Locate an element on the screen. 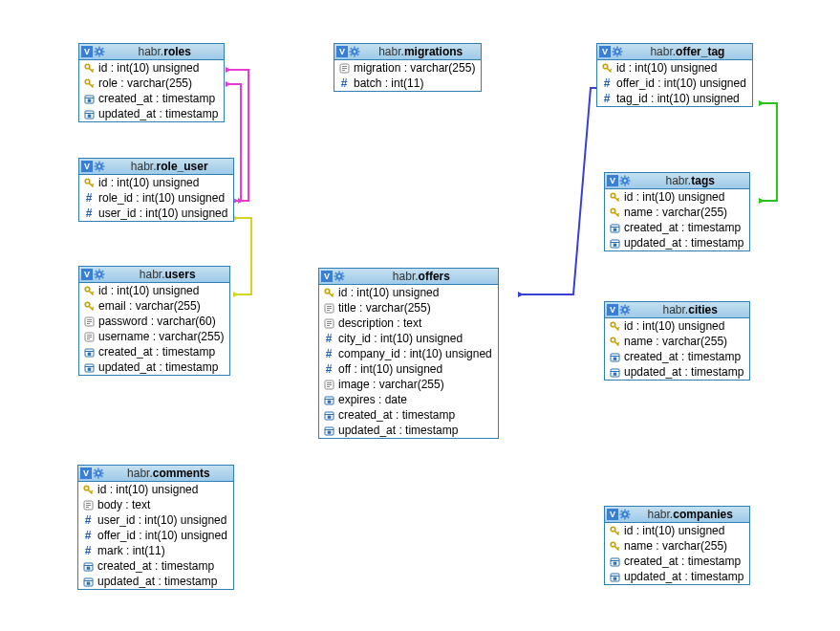  table-roles: Vhabr.rolesid : int(10) unsignedrole : v… is located at coordinates (151, 82).